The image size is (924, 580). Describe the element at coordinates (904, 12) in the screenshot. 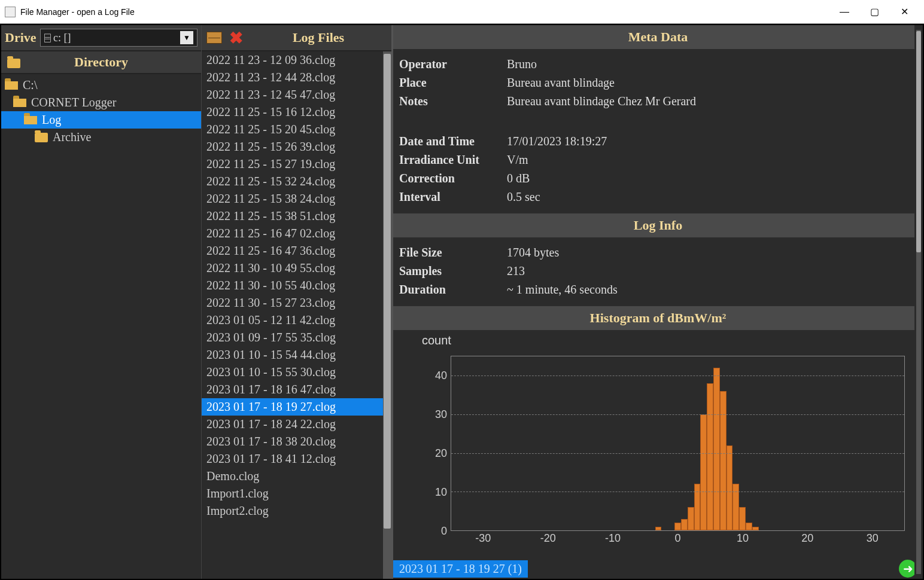

I see `close-button: ✕` at that location.